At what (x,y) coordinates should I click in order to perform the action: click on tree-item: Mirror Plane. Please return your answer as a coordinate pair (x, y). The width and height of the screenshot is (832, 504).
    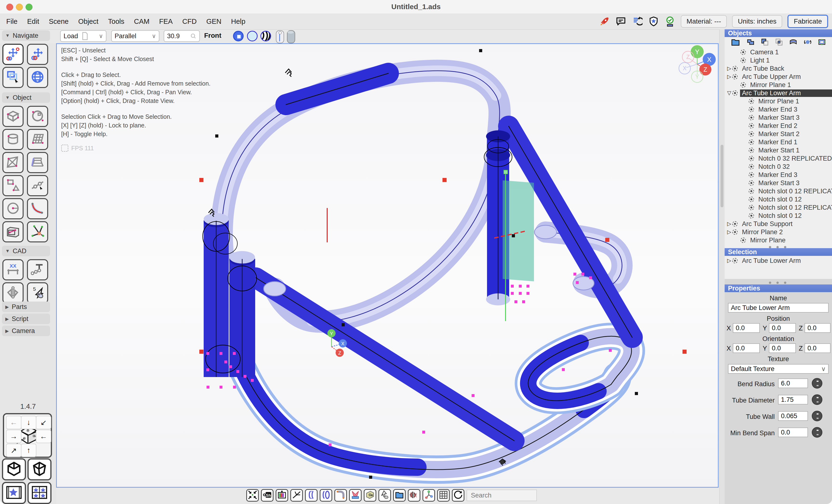
    Looking at the image, I should click on (778, 240).